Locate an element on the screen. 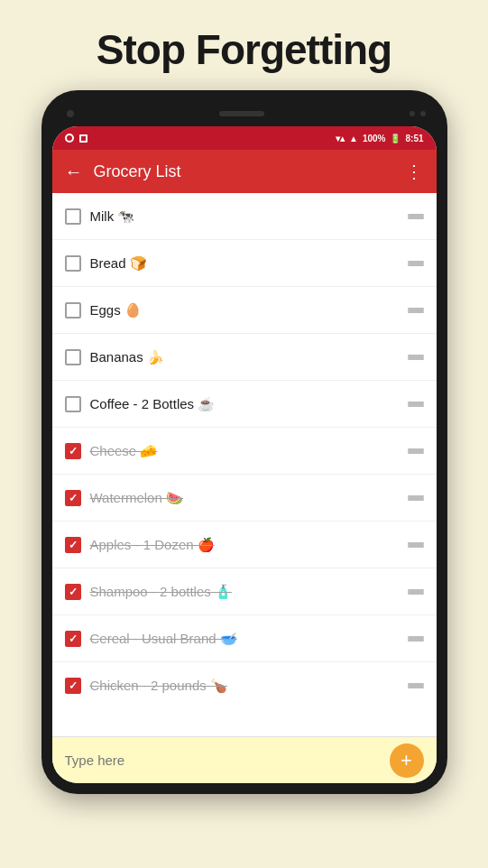 The width and height of the screenshot is (488, 868). list-item: Watermelon 🍉 is located at coordinates (244, 498).